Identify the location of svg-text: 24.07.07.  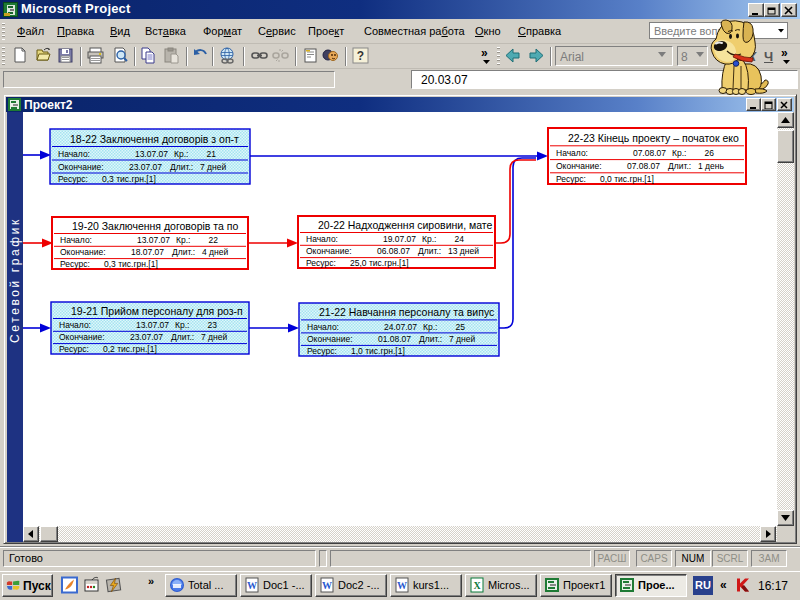
(400, 327).